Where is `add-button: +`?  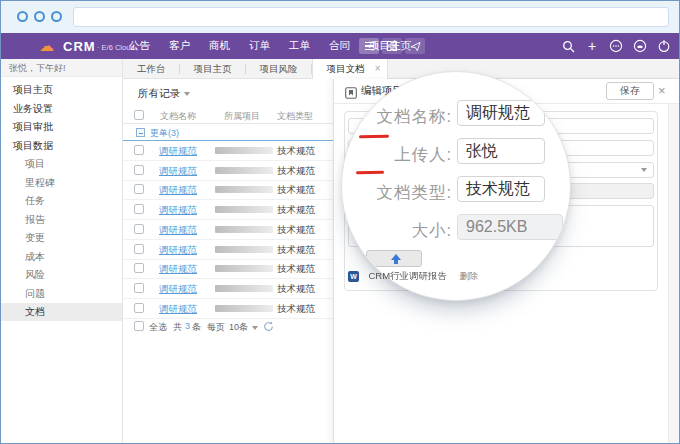 add-button: + is located at coordinates (592, 46).